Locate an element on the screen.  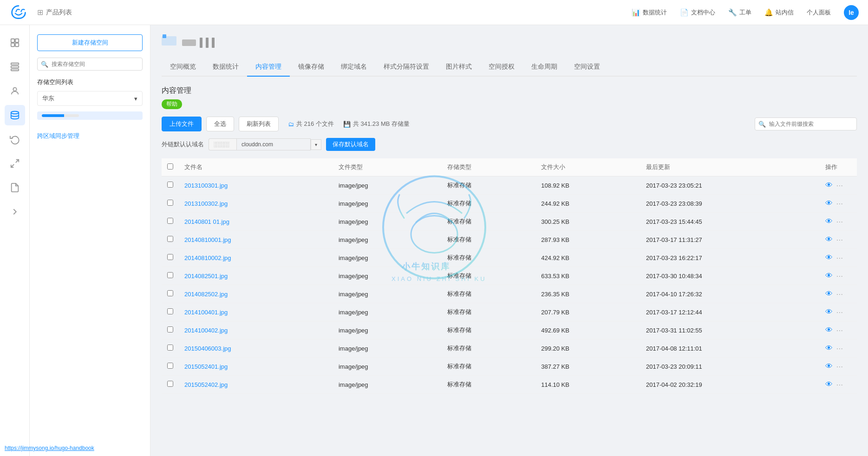
table-row: 20140801 01.jpg image/jpeg 标准存储 300.25 K… is located at coordinates (509, 222).